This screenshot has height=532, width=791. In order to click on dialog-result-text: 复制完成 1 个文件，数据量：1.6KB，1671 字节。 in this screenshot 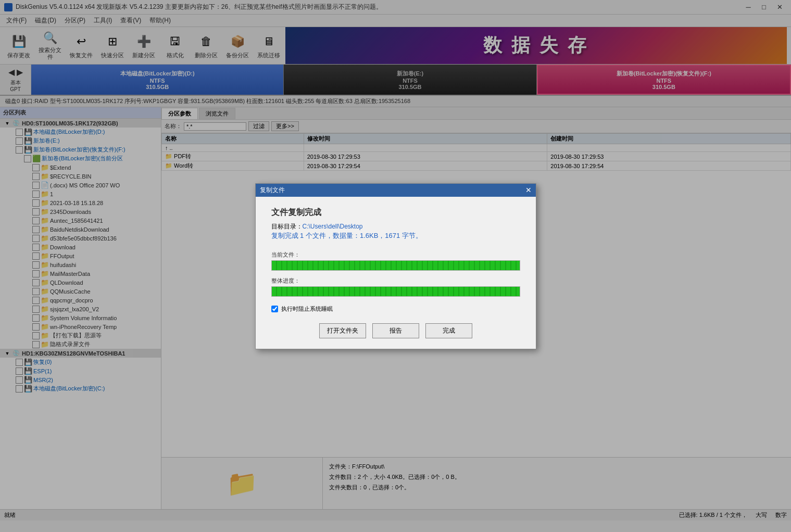, I will do `click(396, 236)`.